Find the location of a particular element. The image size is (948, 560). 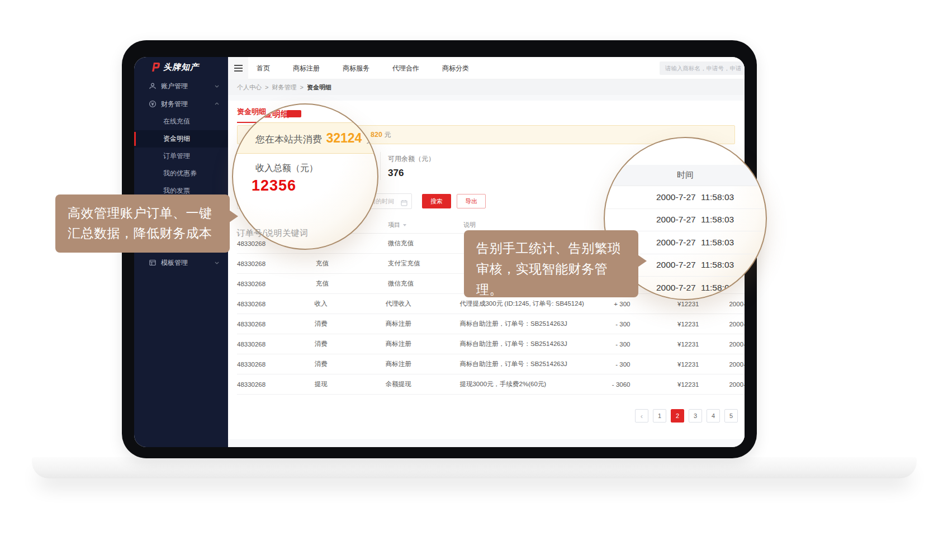

pagination-page-3: 3 is located at coordinates (695, 416).